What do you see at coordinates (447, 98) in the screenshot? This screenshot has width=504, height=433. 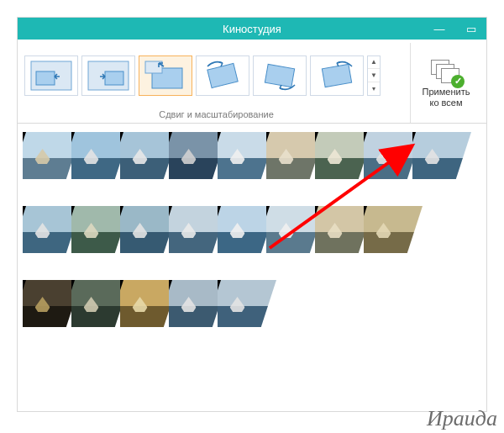 I see `apply-to-all-label: Применить ко всем` at bounding box center [447, 98].